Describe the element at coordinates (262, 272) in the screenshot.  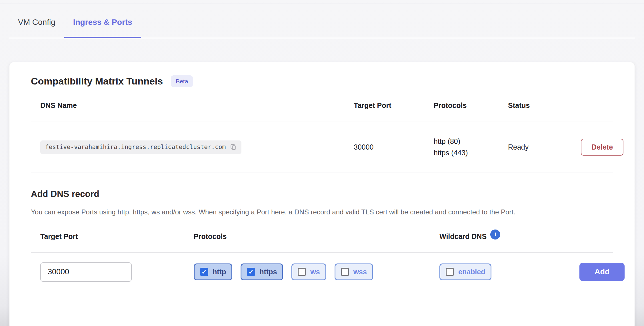
I see `protocol-option-https: ✓ https` at that location.